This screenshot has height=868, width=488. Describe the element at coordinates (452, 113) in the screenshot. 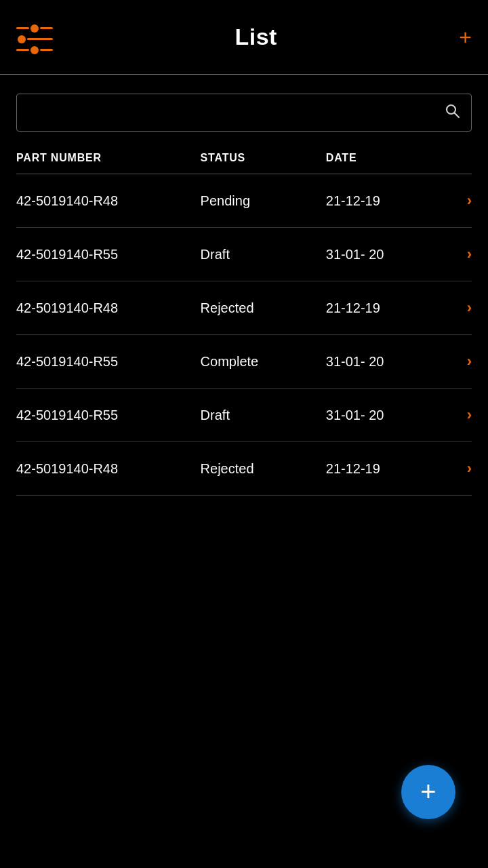

I see `search-icon` at that location.